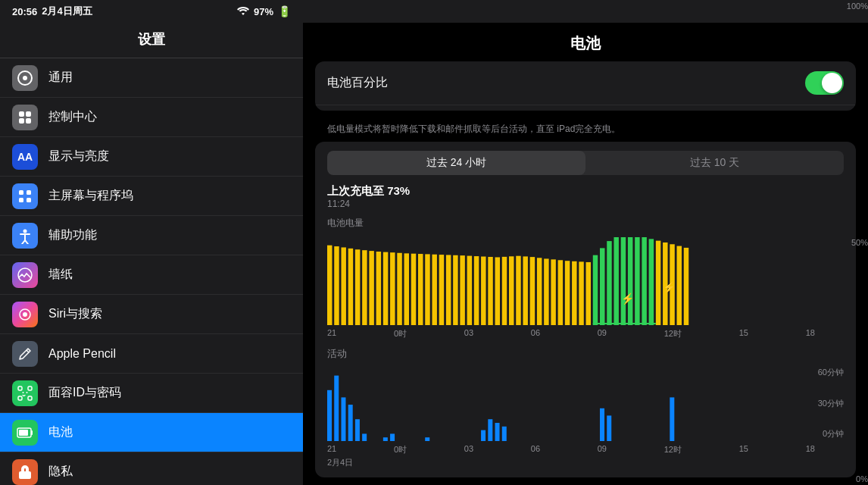 The width and height of the screenshot is (868, 485). I want to click on home-screen-label: 主屏幕与程序坞, so click(91, 196).